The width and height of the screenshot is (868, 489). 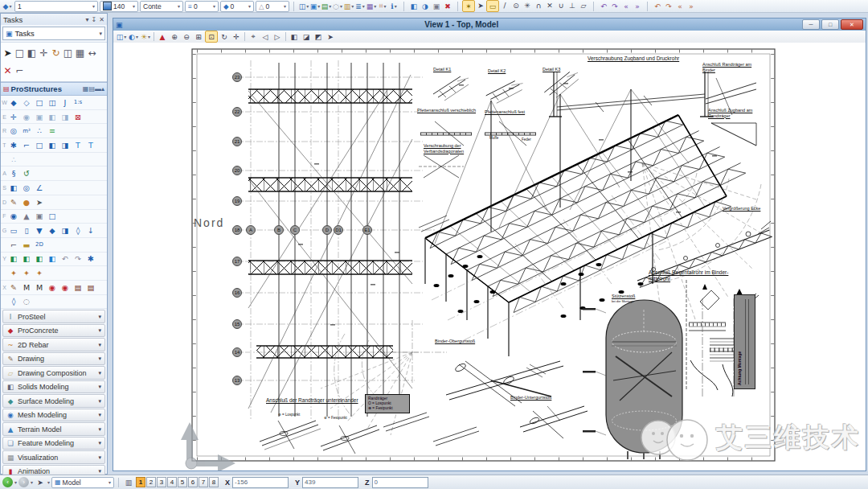 I want to click on badge-a-icon: ◉, so click(x=52, y=288).